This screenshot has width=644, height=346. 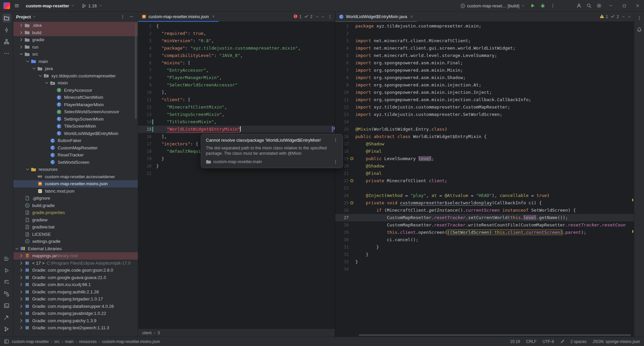 I want to click on line-number: 31, so click(x=342, y=247).